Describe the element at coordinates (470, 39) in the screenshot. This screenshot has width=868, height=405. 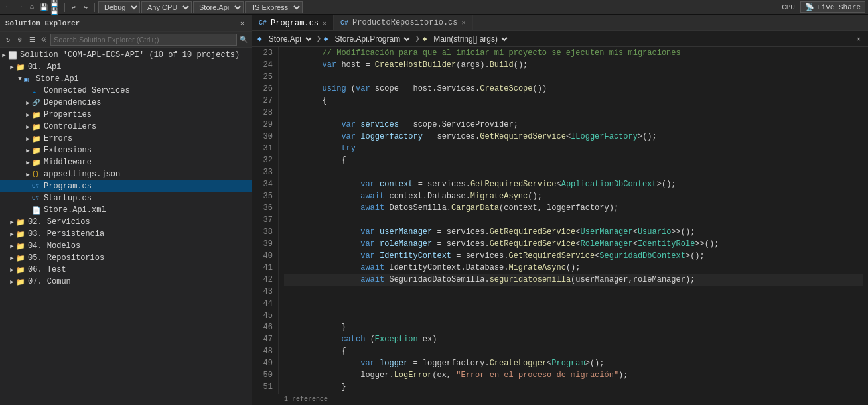
I see `breadcrumb-method: Main(string[] args)` at that location.